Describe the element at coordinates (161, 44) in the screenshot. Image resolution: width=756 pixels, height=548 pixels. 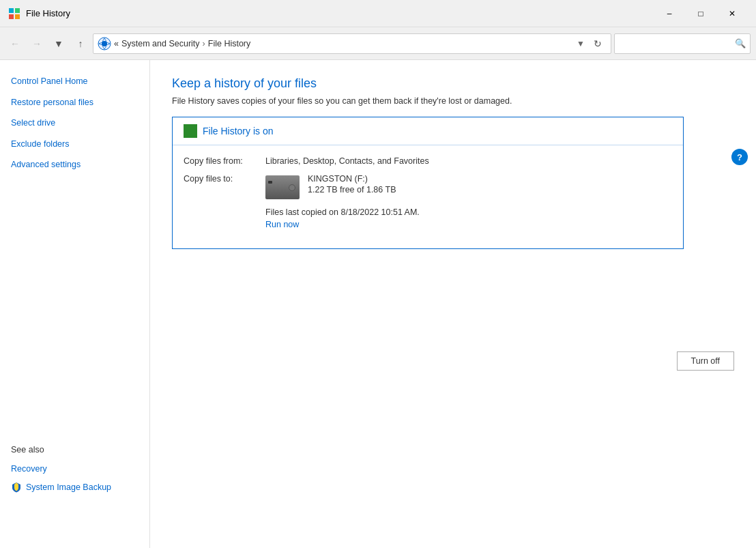
I see `breadcrumb-parent: System and Security` at that location.